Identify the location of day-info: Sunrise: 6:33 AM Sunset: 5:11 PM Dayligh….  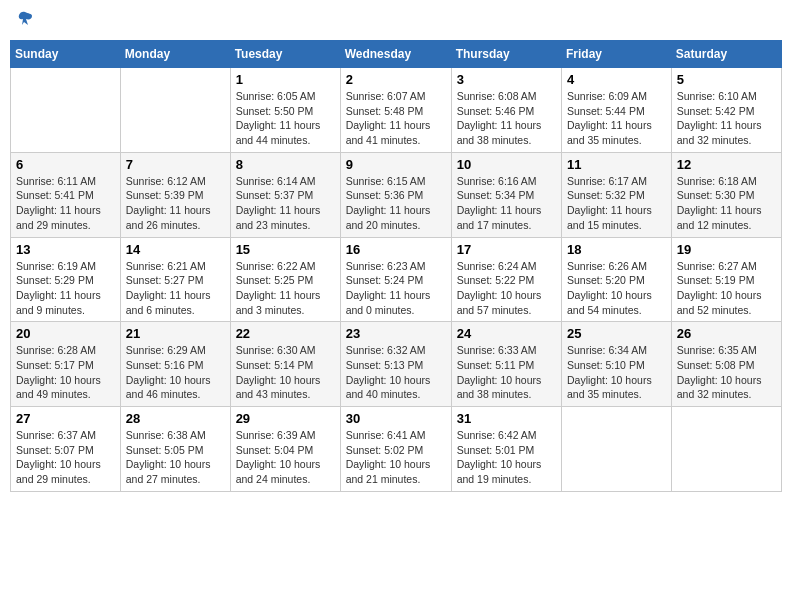
(506, 372).